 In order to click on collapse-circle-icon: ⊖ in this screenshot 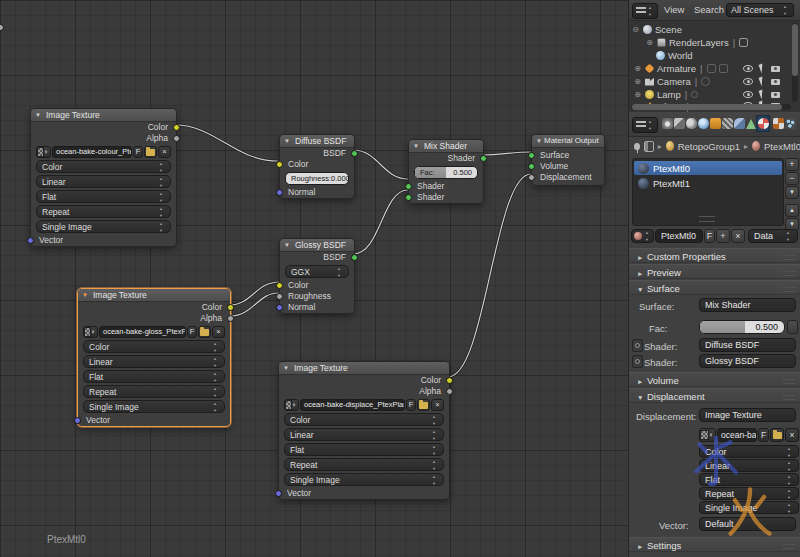, I will do `click(636, 30)`.